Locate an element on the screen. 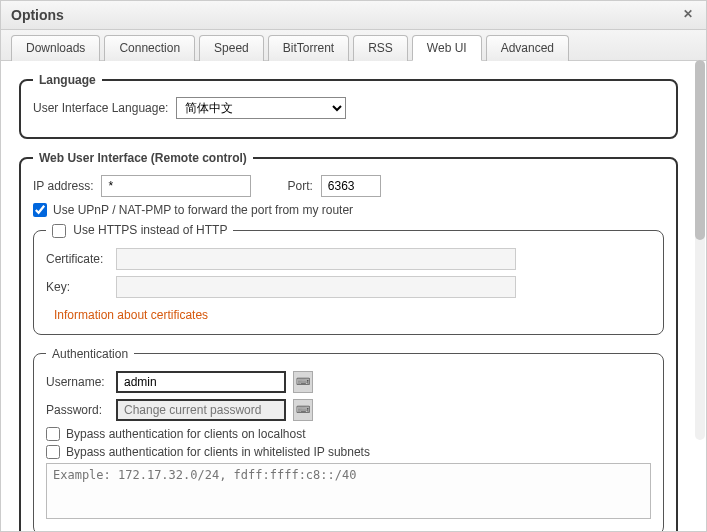  whitelist-textarea is located at coordinates (348, 491).